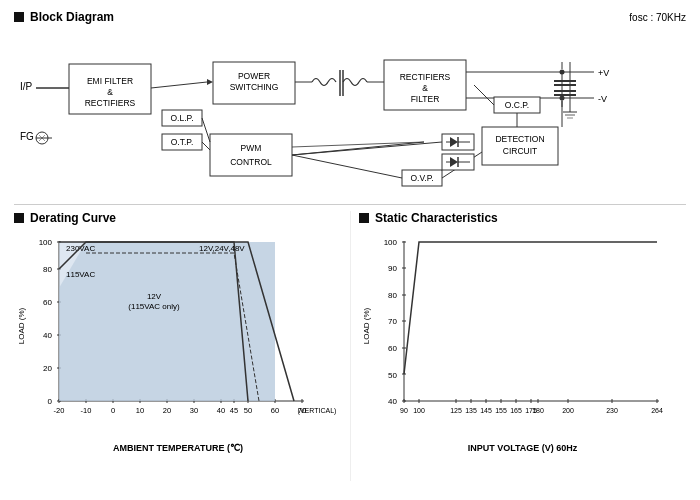 The width and height of the screenshot is (700, 500). What do you see at coordinates (658, 18) in the screenshot?
I see `fosc-label: fosc : 70KHz` at bounding box center [658, 18].